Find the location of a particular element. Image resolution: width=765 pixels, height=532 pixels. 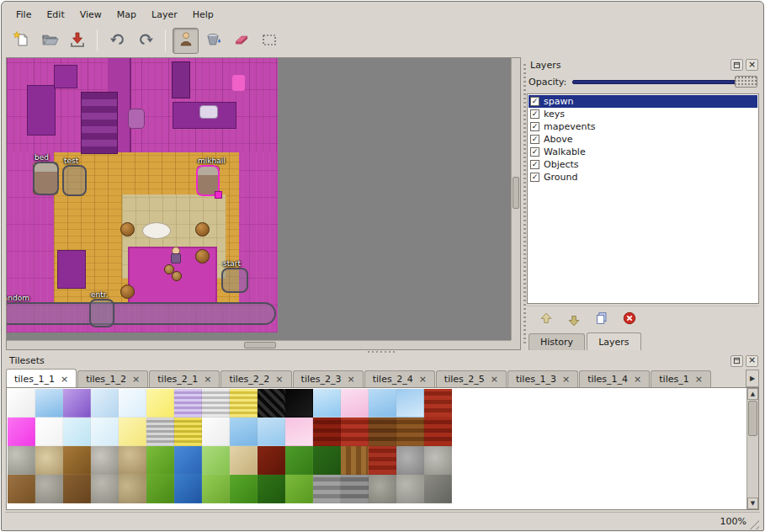

map-object: test is located at coordinates (74, 180).